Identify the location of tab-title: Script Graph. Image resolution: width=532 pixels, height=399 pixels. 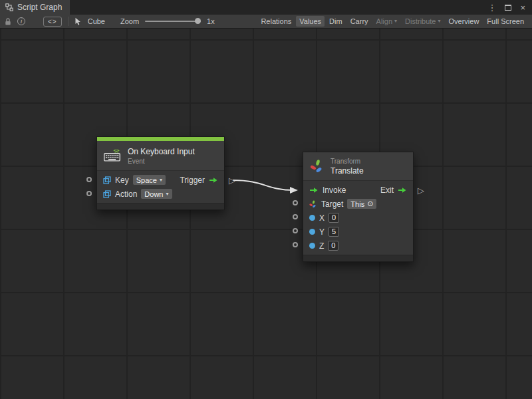
(40, 7).